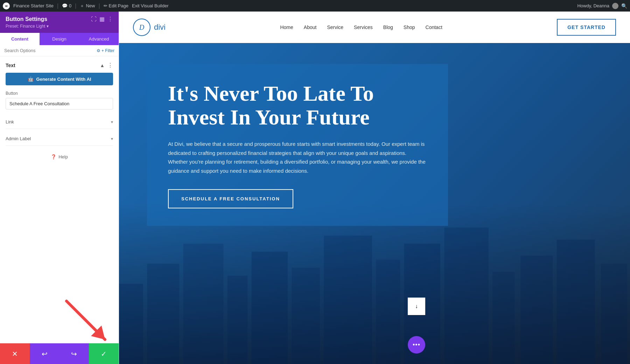  I want to click on arrow-down-icon: ↓, so click(416, 306).